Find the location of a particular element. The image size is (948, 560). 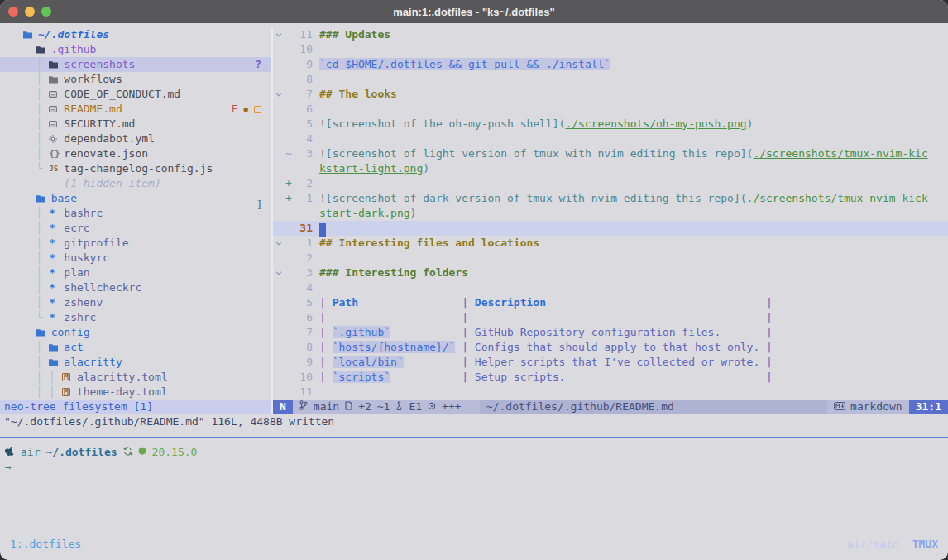

tree-item: │ CODE_OF_CONDUCT.md is located at coordinates (136, 94).